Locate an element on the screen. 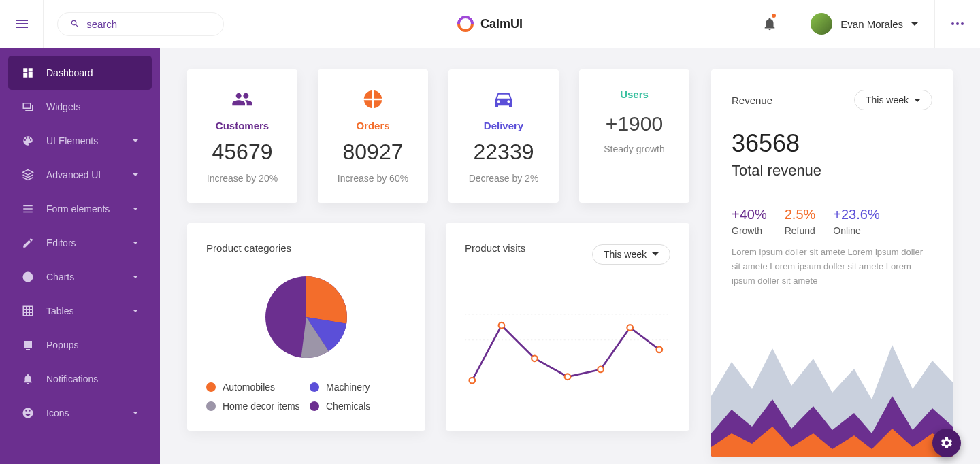  stat-card-customers: Customers45679Increase by 20% is located at coordinates (242, 136).